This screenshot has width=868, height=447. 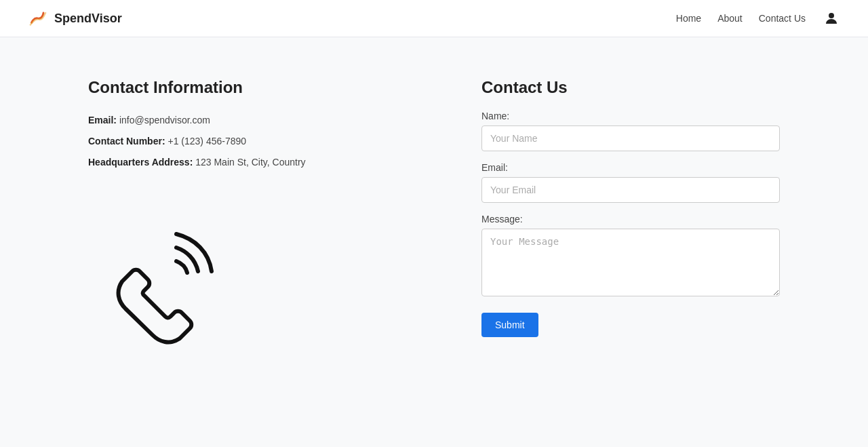 What do you see at coordinates (631, 219) in the screenshot?
I see `message-label: Message:` at bounding box center [631, 219].